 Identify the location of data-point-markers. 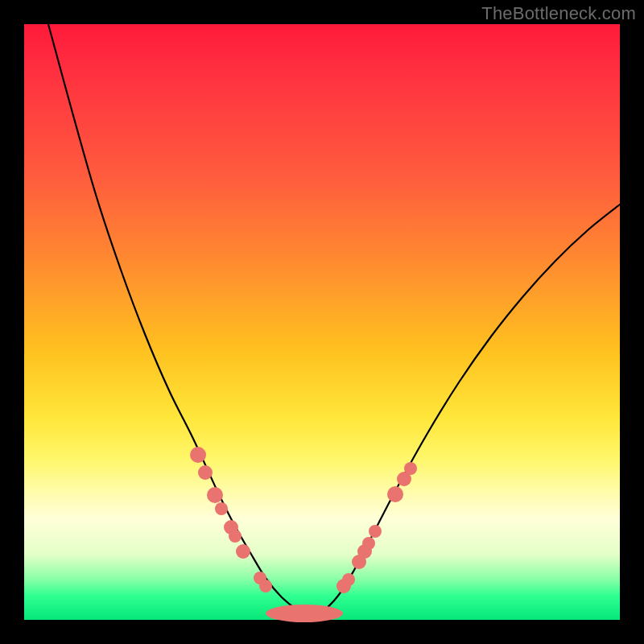
(303, 520).